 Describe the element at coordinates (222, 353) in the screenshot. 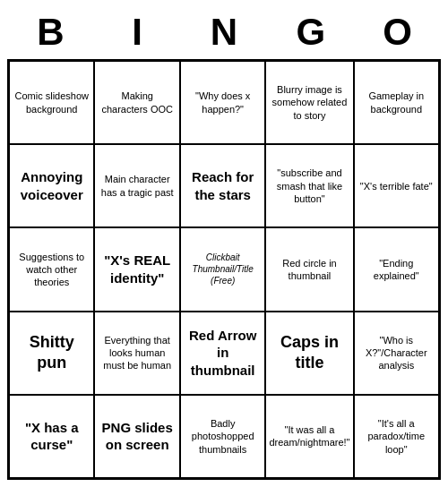

I see `bingo-cell-17: Red Arrow in thumbnail` at that location.